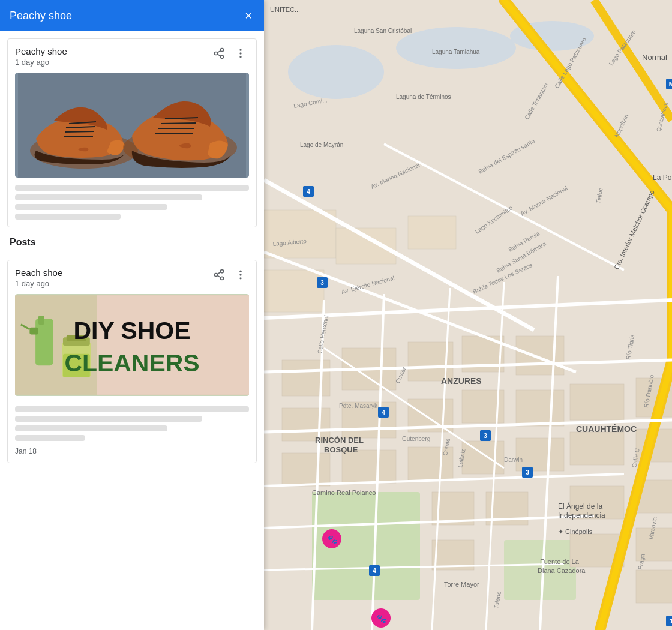 The image size is (672, 630). Describe the element at coordinates (41, 62) in the screenshot. I see `card-time: 1 day ago` at that location.